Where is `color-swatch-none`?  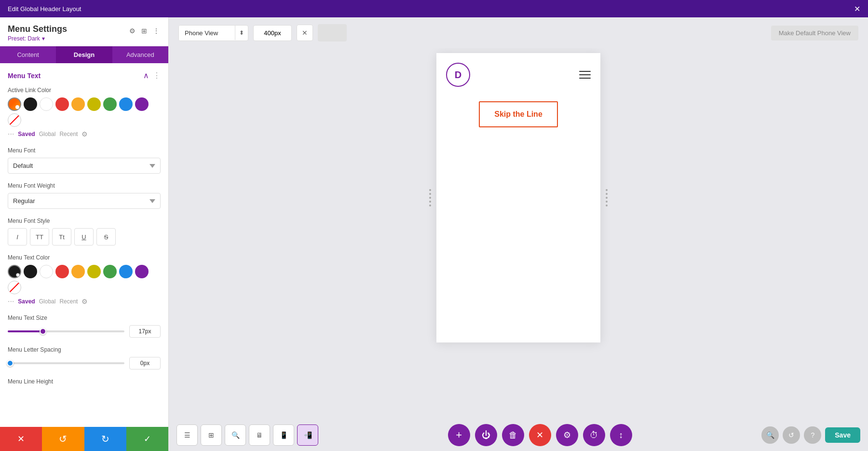
color-swatch-none is located at coordinates (14, 120).